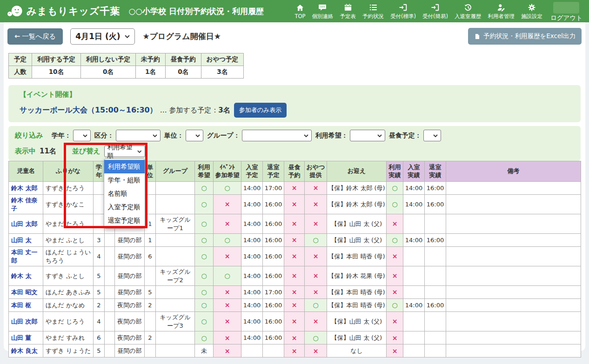  What do you see at coordinates (175, 322) in the screenshot?
I see `cell-group: キッズグループ3` at bounding box center [175, 322].